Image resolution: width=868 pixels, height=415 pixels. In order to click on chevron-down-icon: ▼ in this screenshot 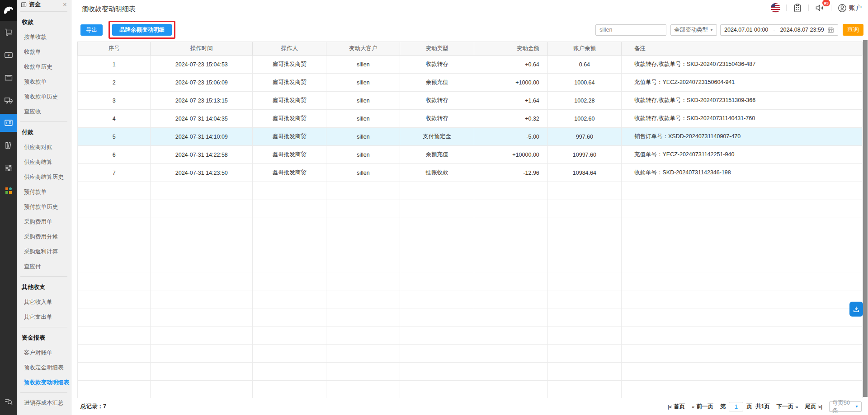, I will do `click(712, 30)`.